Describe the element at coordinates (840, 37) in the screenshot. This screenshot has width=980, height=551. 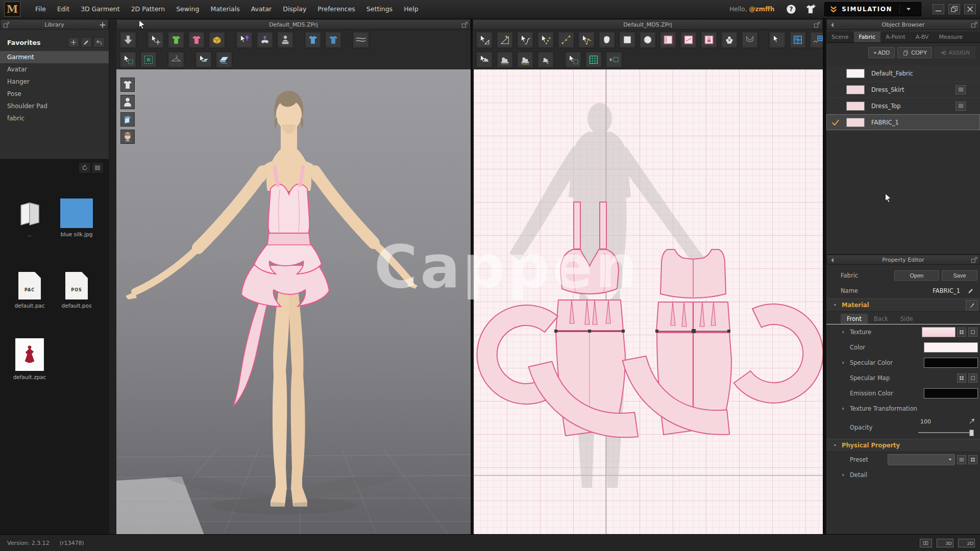
I see `tab-scene: Scene` at that location.